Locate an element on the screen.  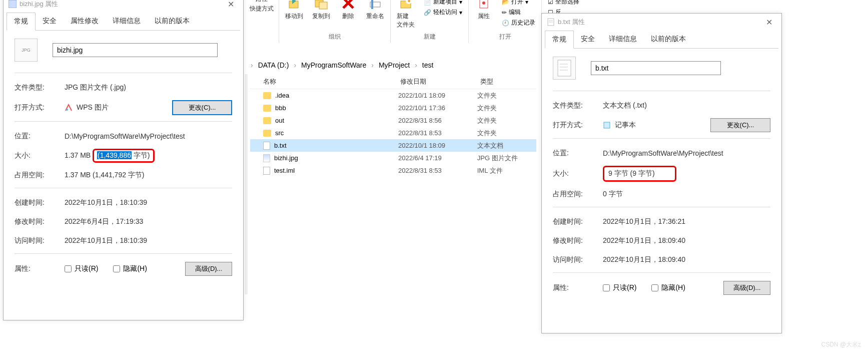
file-row: b.txt2022/10/1 18:09文本文档 is located at coordinates (393, 145).